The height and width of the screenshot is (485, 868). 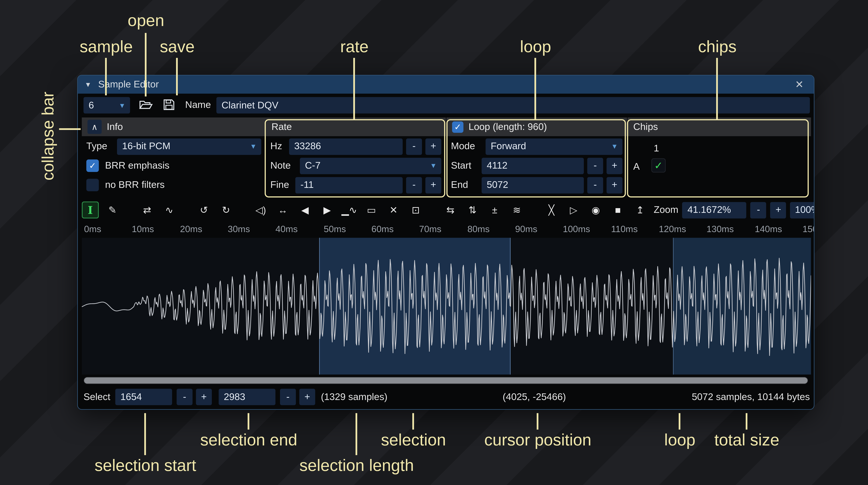 I want to click on invert-button: ⇅, so click(x=472, y=210).